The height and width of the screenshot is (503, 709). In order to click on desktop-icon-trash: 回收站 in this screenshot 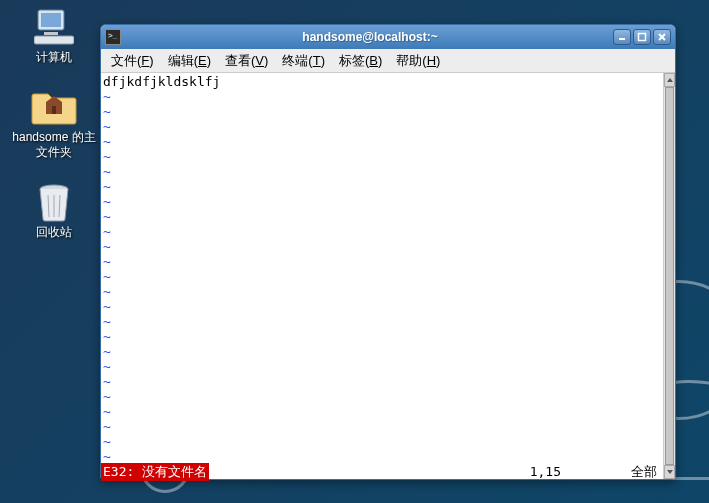, I will do `click(54, 211)`.